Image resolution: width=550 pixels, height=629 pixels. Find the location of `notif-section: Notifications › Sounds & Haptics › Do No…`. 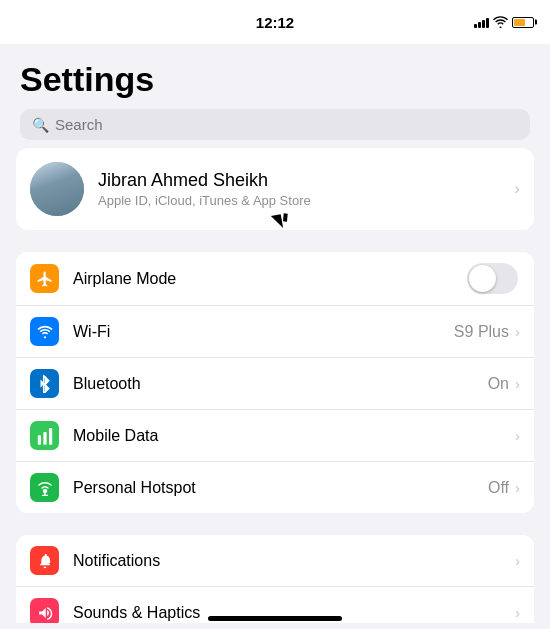

notif-section: Notifications › Sounds & Haptics › Do No… is located at coordinates (275, 579).